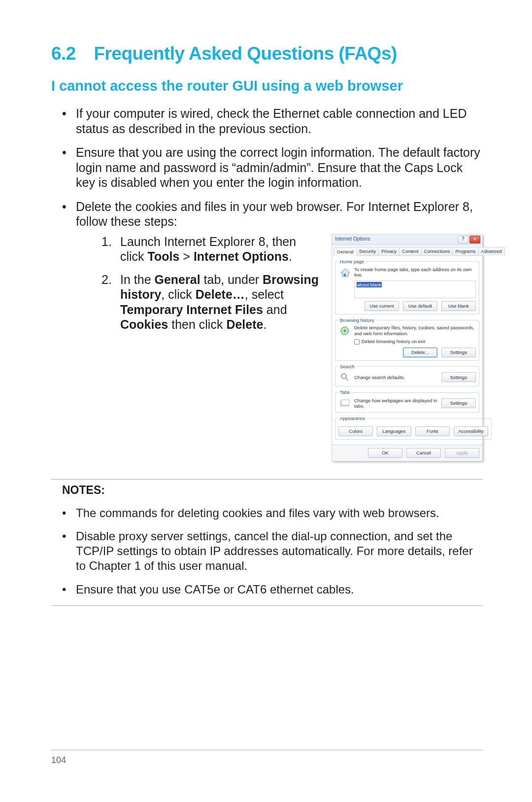  What do you see at coordinates (407, 250) in the screenshot?
I see `dialog-tabs: General Security Privacy Content Connect…` at bounding box center [407, 250].